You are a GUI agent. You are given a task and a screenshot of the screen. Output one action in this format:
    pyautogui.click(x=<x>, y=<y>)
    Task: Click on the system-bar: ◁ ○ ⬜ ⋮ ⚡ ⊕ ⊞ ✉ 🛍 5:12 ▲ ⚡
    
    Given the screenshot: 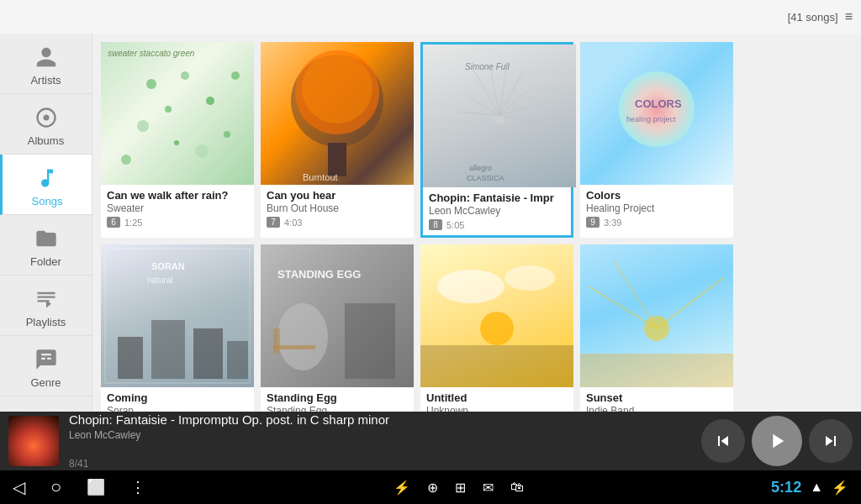 What is the action you would take?
    pyautogui.click(x=430, y=487)
    